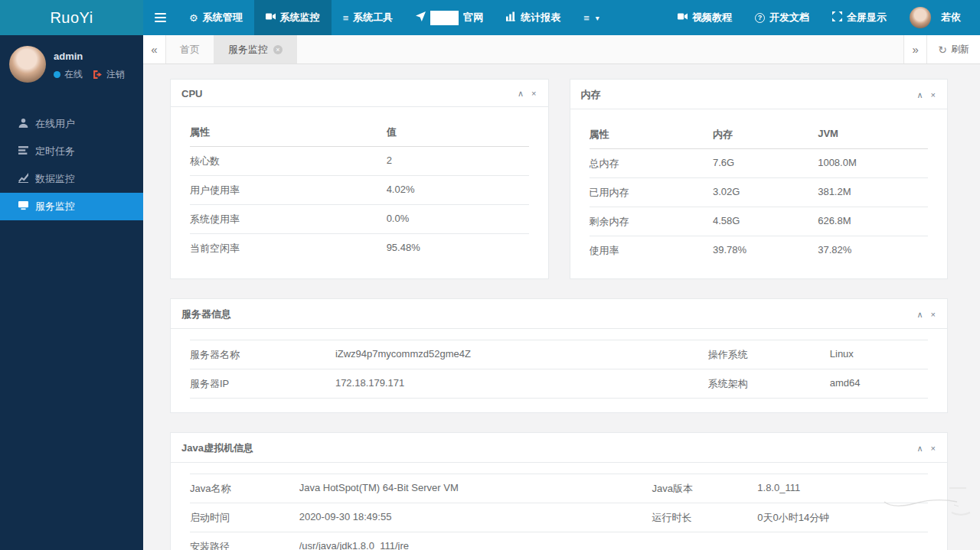 The height and width of the screenshot is (550, 980). Describe the element at coordinates (444, 18) in the screenshot. I see `redaction-box` at that location.